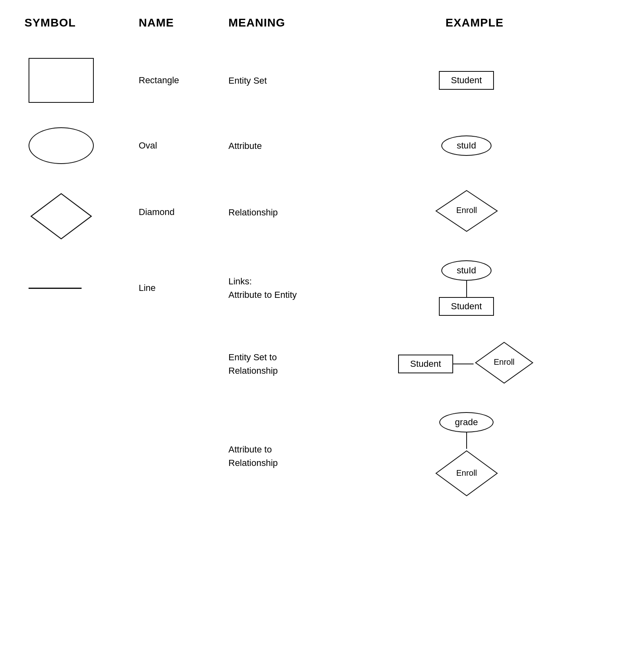  Describe the element at coordinates (55, 288) in the screenshot. I see `line-shape` at that location.